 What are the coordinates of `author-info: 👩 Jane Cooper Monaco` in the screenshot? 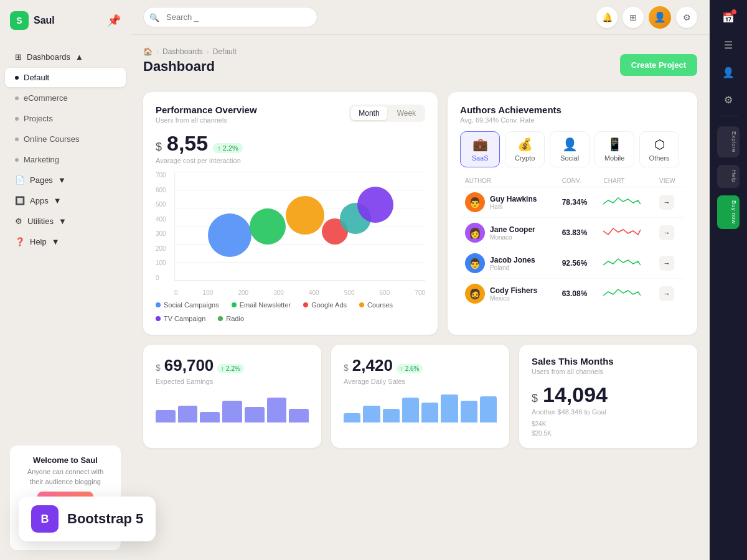 It's located at (509, 233).